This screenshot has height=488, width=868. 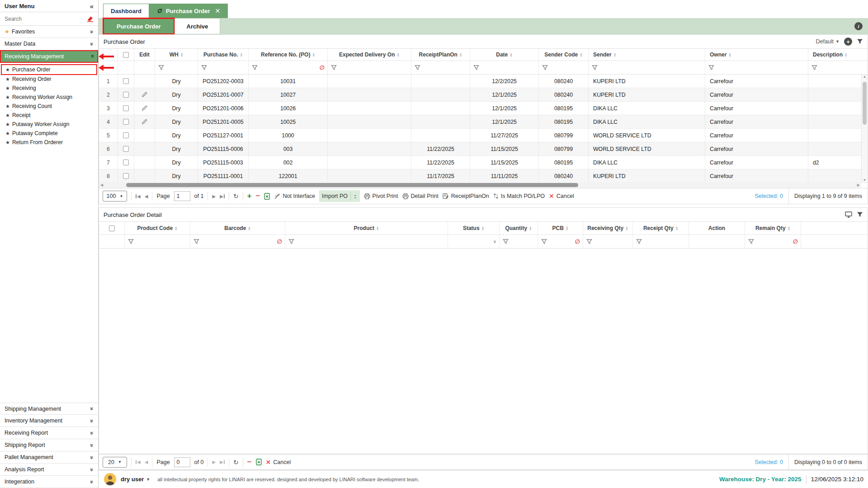 I want to click on sidebar-item-receiving-count: ★Receiving Count, so click(x=49, y=106).